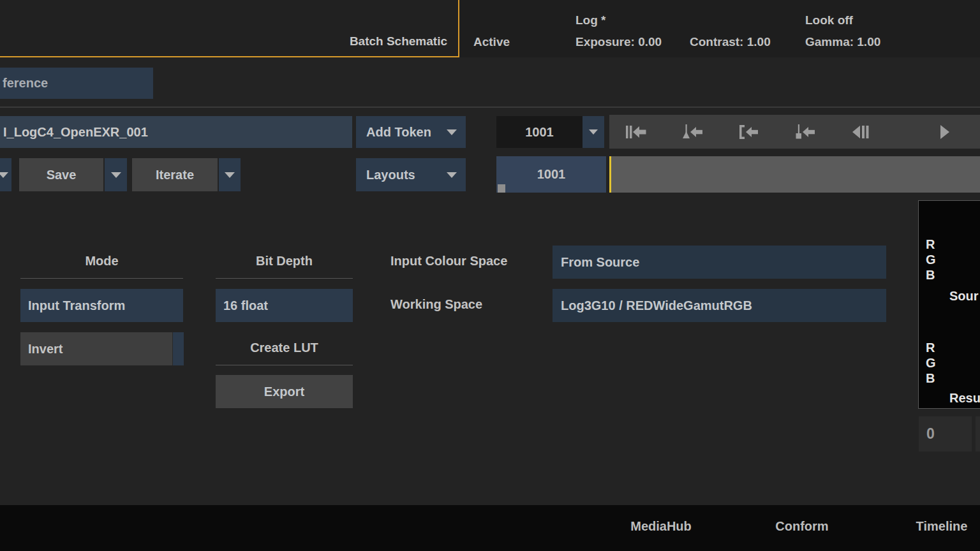 The width and height of the screenshot is (980, 551). What do you see at coordinates (390, 175) in the screenshot?
I see `layouts-label: Layouts` at bounding box center [390, 175].